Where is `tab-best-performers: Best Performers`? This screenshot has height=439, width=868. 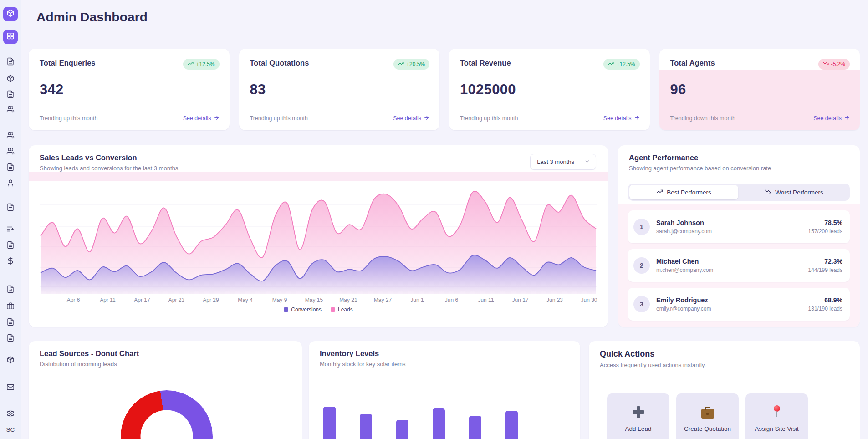 tab-best-performers: Best Performers is located at coordinates (684, 192).